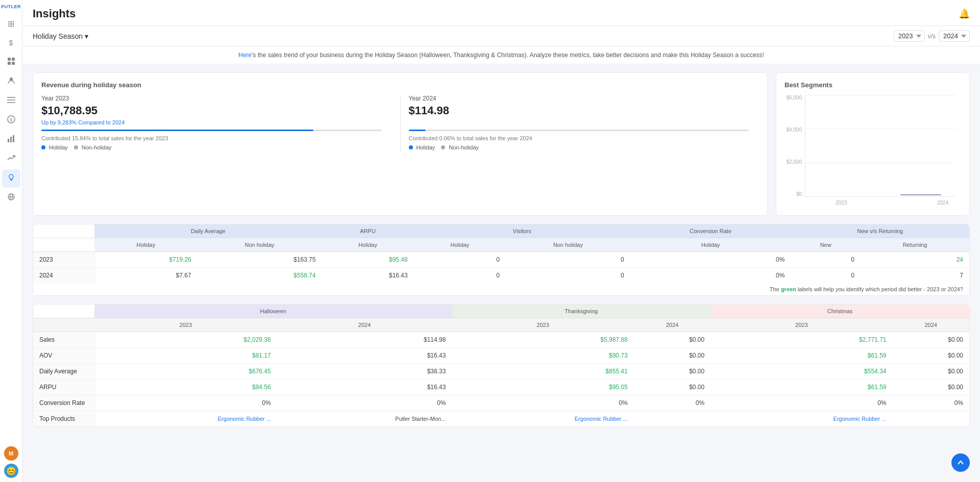 The image size is (980, 482). What do you see at coordinates (244, 419) in the screenshot?
I see `h2023-top-product-link: Ergonomic Rubber ...` at bounding box center [244, 419].